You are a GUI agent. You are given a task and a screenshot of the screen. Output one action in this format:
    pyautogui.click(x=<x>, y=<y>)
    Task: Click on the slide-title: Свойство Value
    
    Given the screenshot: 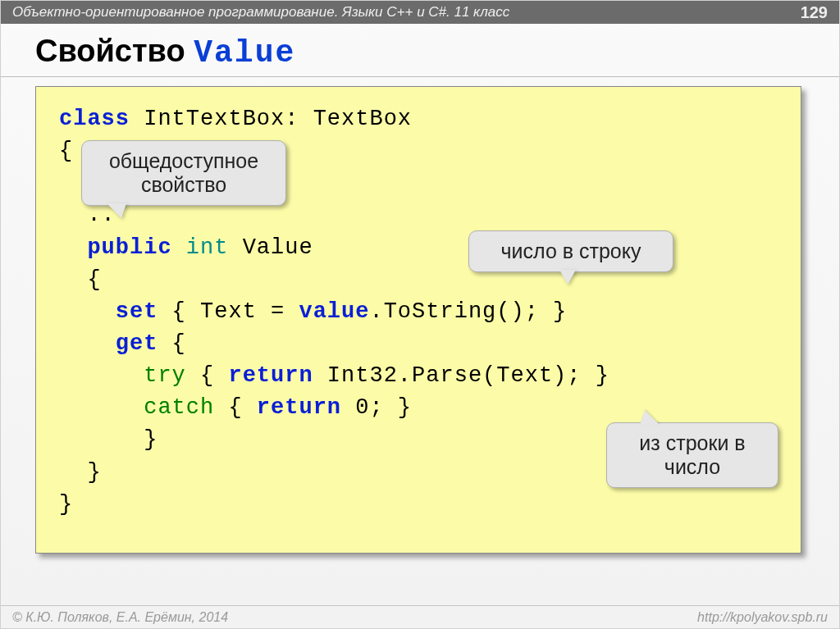 What is the action you would take?
    pyautogui.click(x=166, y=52)
    